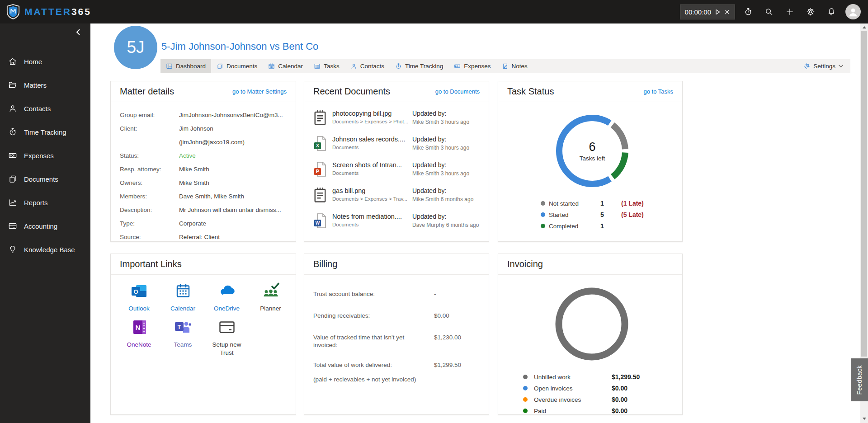  What do you see at coordinates (831, 12) in the screenshot?
I see `bell-icon` at bounding box center [831, 12].